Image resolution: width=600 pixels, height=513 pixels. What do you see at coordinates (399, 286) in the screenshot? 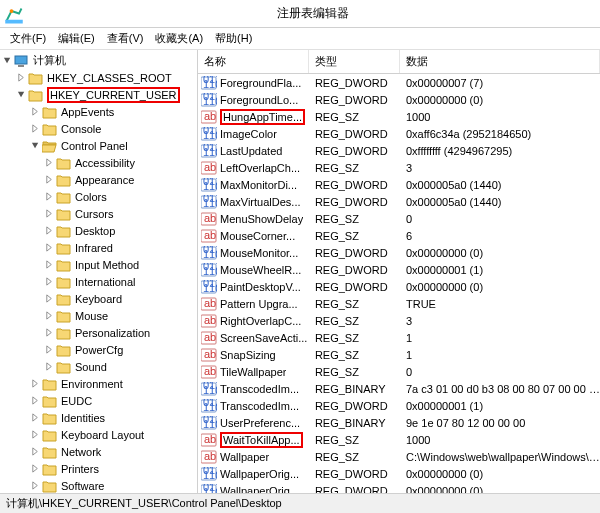
I see `value-row: PaintDesktopV...REG_DWORD0x00000000 (0)` at bounding box center [399, 286].